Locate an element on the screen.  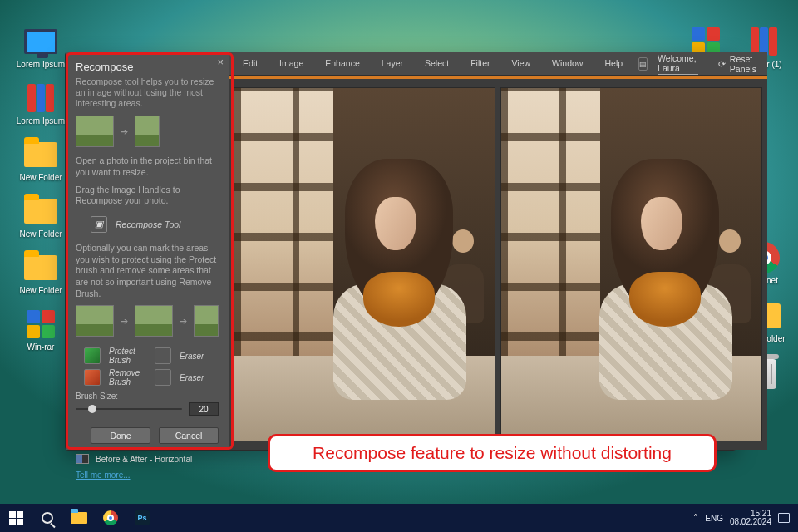
menu-help: Help is located at coordinates (613, 64).